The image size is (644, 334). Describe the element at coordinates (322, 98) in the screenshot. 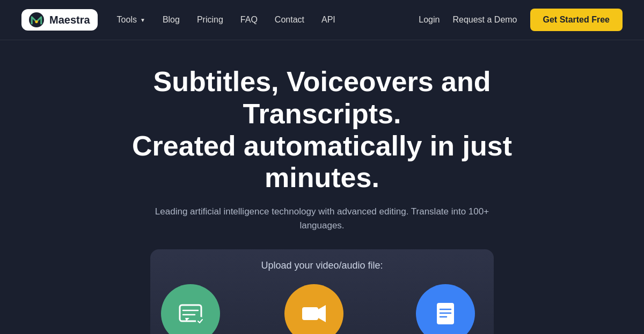

I see `hero-title-line1: Subtitles, Voiceovers and Transcripts.` at that location.